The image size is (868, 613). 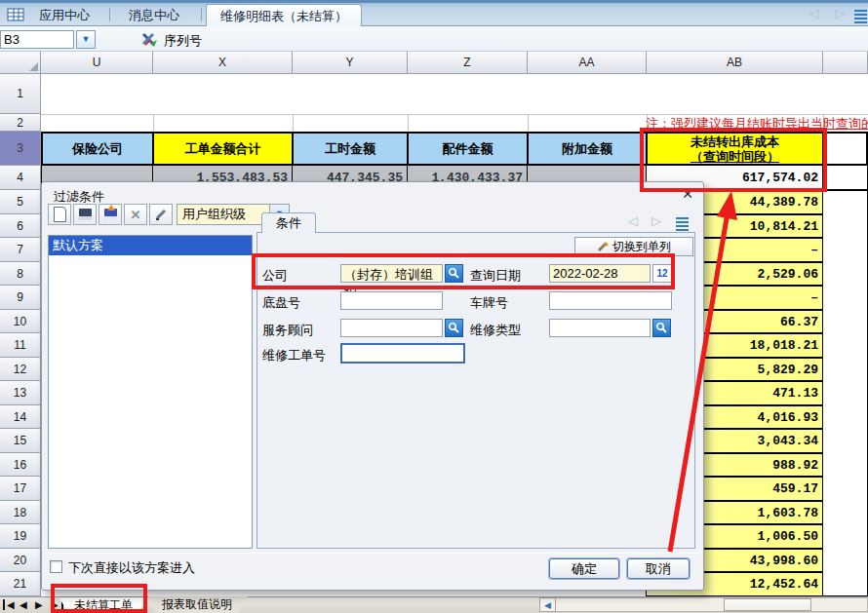 What do you see at coordinates (20, 123) in the screenshot?
I see `row-header: 2` at bounding box center [20, 123].